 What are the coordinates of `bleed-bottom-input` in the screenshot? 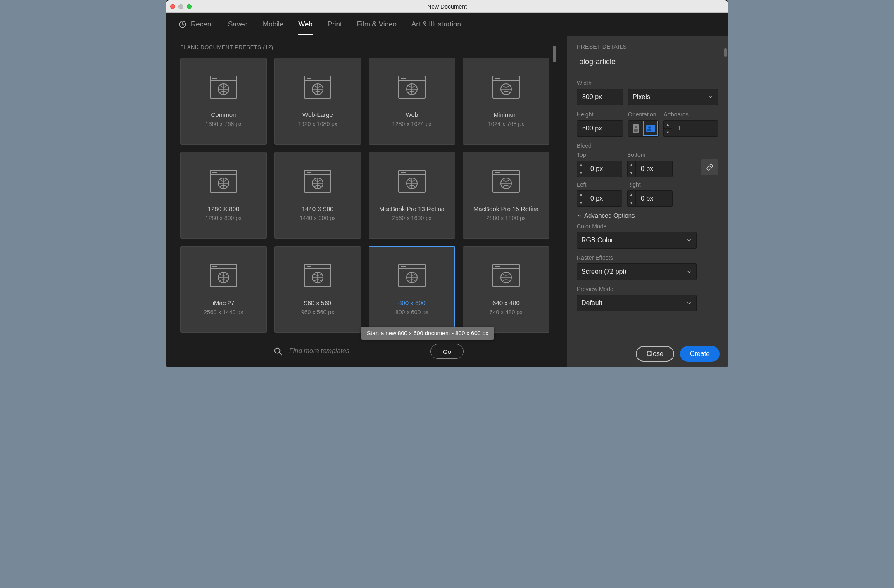 It's located at (654, 169).